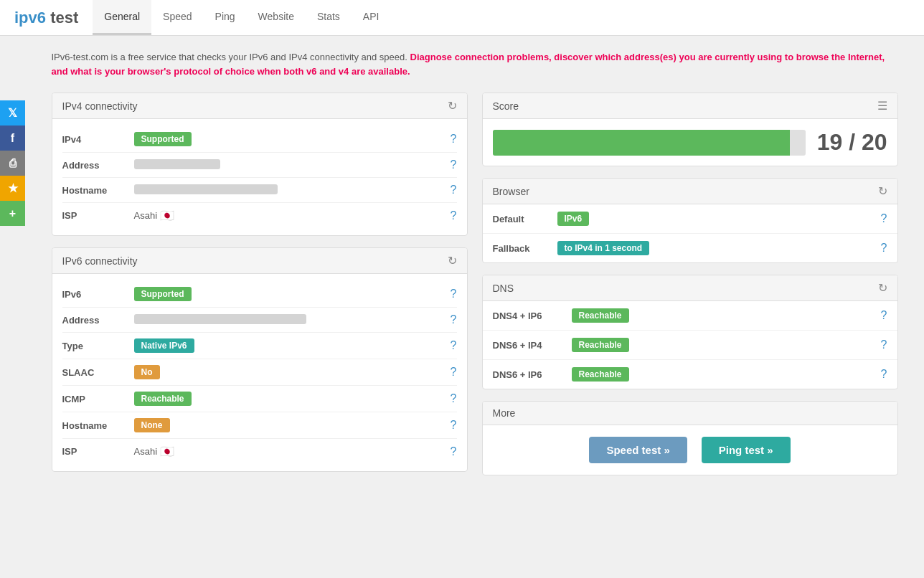 This screenshot has height=578, width=924. What do you see at coordinates (504, 413) in the screenshot?
I see `more-card-title: More` at bounding box center [504, 413].